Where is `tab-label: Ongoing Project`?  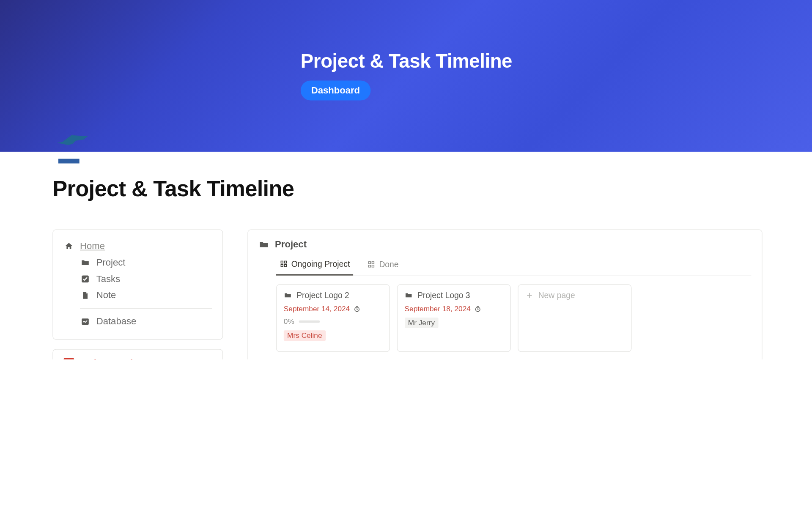
tab-label: Ongoing Project is located at coordinates (321, 264).